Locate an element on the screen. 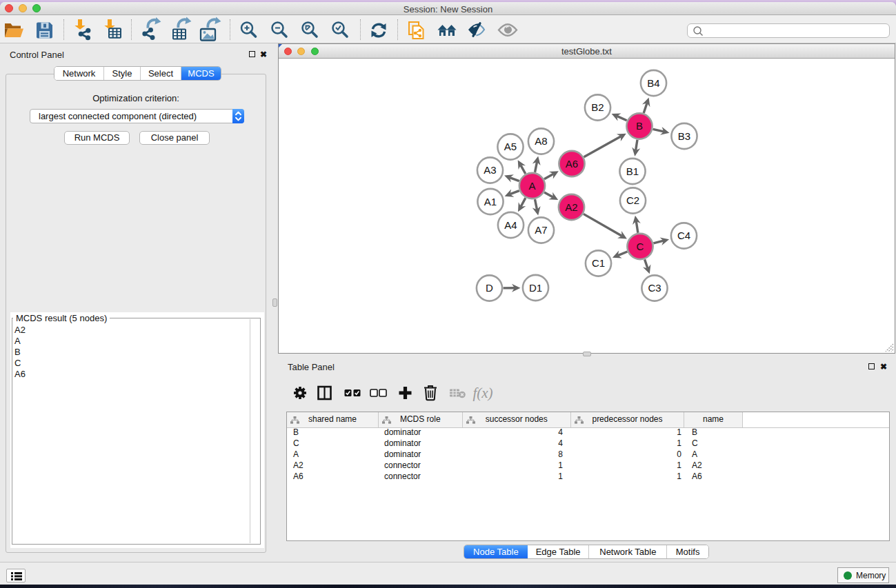 This screenshot has height=588, width=896. svg-text: A7 is located at coordinates (541, 230).